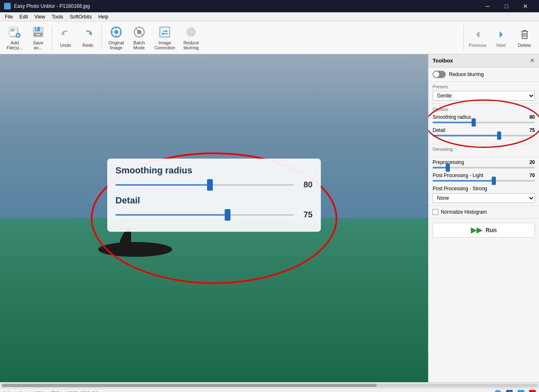 The width and height of the screenshot is (539, 392). Describe the element at coordinates (463, 181) in the screenshot. I see `pp-light-fill` at that location.